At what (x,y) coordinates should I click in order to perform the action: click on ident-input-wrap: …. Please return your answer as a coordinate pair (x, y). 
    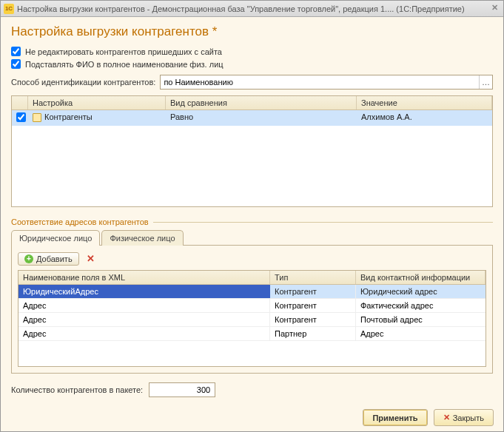
    Looking at the image, I should click on (326, 82).